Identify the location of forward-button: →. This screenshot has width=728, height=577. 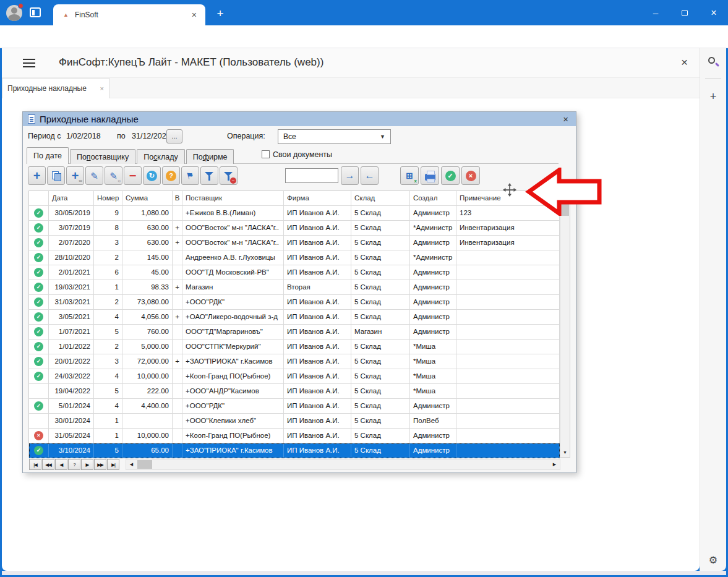
(350, 176).